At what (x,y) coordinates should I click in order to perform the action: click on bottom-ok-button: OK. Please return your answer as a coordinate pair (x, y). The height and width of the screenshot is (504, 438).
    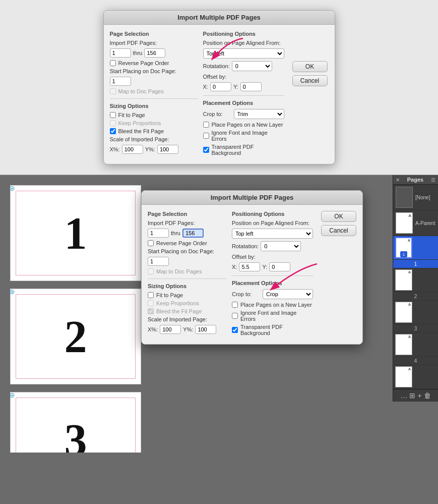
    Looking at the image, I should click on (339, 216).